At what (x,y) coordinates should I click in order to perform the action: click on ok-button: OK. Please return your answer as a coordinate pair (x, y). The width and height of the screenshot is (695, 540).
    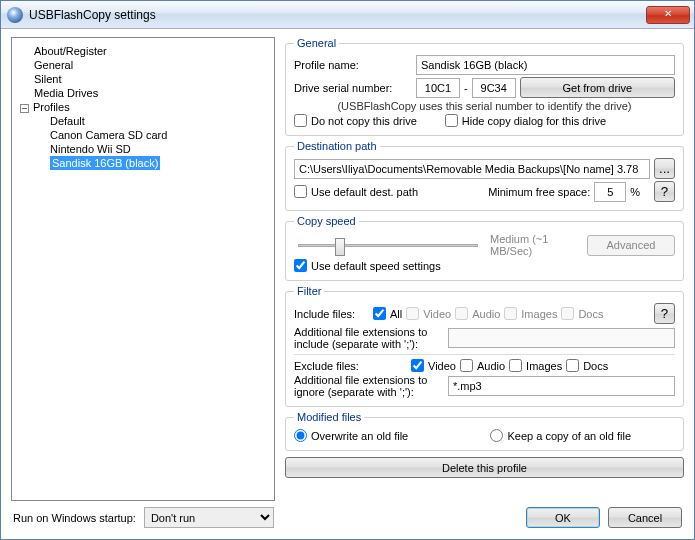
    Looking at the image, I should click on (563, 518).